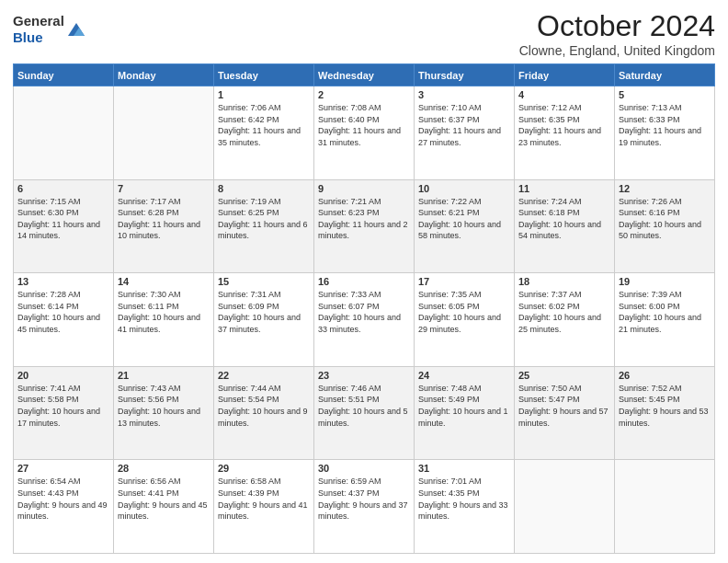 The image size is (728, 563). What do you see at coordinates (364, 375) in the screenshot?
I see `day-number: 23` at bounding box center [364, 375].